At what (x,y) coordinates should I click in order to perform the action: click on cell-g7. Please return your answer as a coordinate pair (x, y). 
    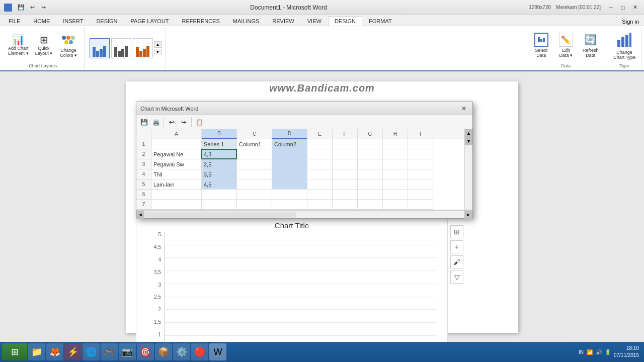
    Looking at the image, I should click on (370, 205).